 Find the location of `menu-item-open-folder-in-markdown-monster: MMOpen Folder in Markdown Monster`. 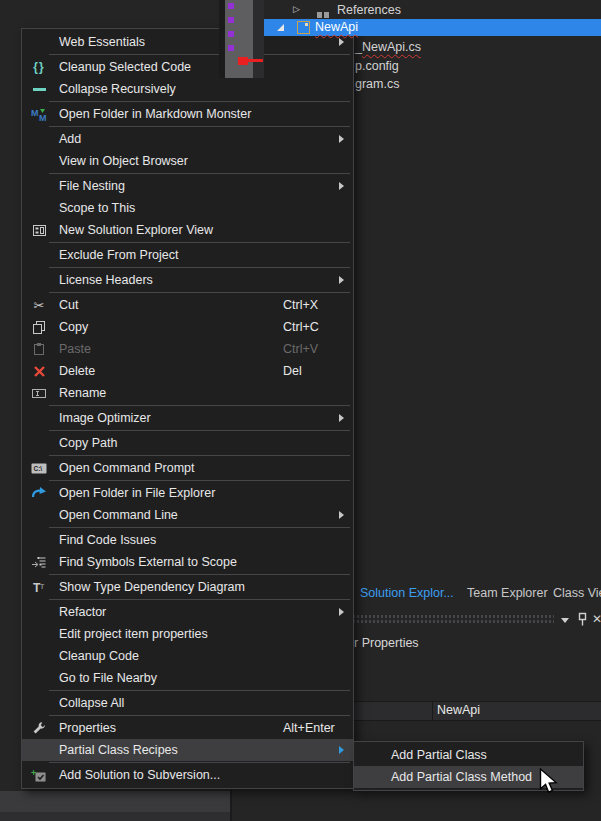

menu-item-open-folder-in-markdown-monster: MMOpen Folder in Markdown Monster is located at coordinates (188, 114).